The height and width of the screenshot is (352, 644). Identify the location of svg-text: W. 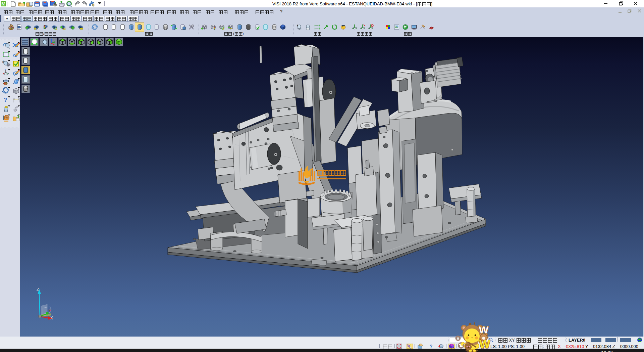
(485, 344).